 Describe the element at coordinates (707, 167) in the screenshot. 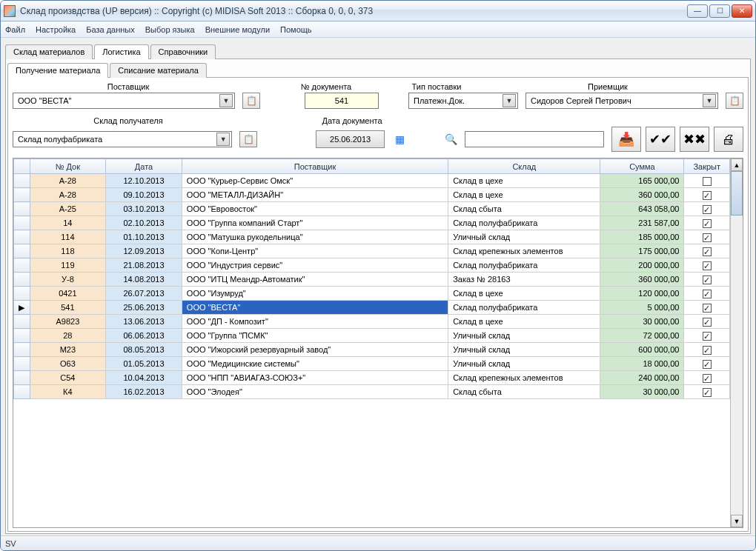

I see `col-closed: Закрыт` at that location.